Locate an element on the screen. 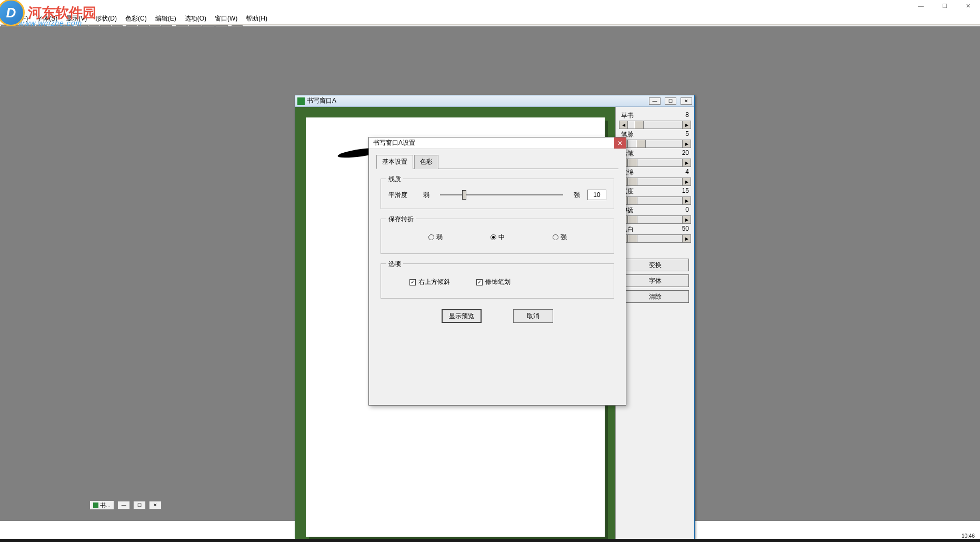 This screenshot has height=542, width=980. smoothness-input is located at coordinates (597, 195).